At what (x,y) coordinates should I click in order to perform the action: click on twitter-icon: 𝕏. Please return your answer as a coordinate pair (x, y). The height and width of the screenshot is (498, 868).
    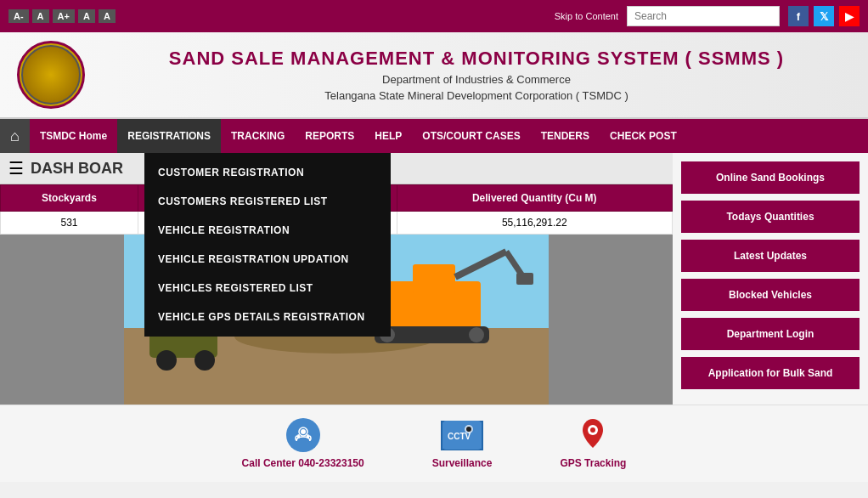
    Looking at the image, I should click on (824, 16).